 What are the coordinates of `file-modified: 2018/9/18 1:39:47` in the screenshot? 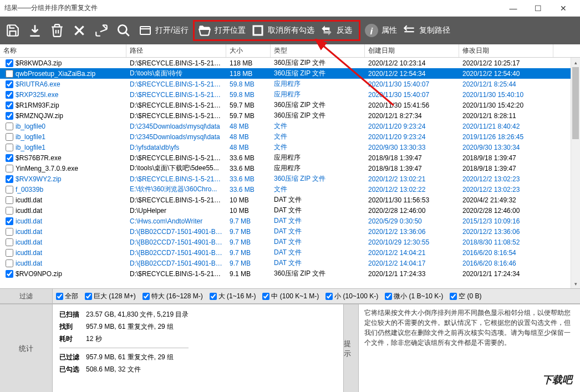 It's located at (506, 169).